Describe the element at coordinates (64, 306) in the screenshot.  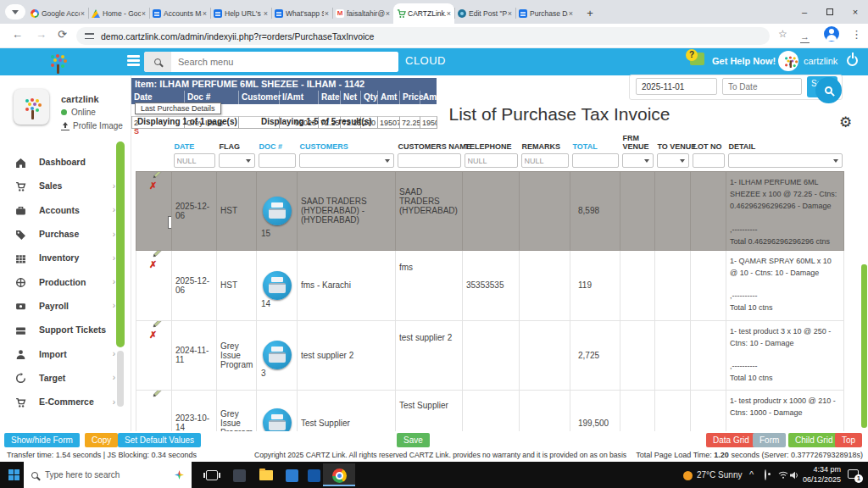
I see `sidebar-item-payroll: Payroll›` at that location.